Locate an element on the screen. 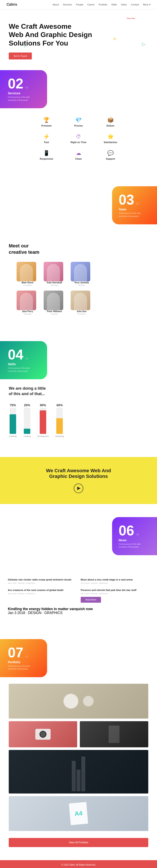  member-name: Kate Stonehall is located at coordinates (55, 282).